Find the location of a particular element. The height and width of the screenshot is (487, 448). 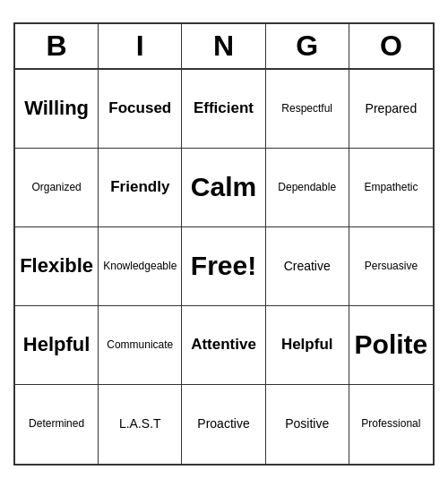

cell-text: Professional is located at coordinates (391, 423).